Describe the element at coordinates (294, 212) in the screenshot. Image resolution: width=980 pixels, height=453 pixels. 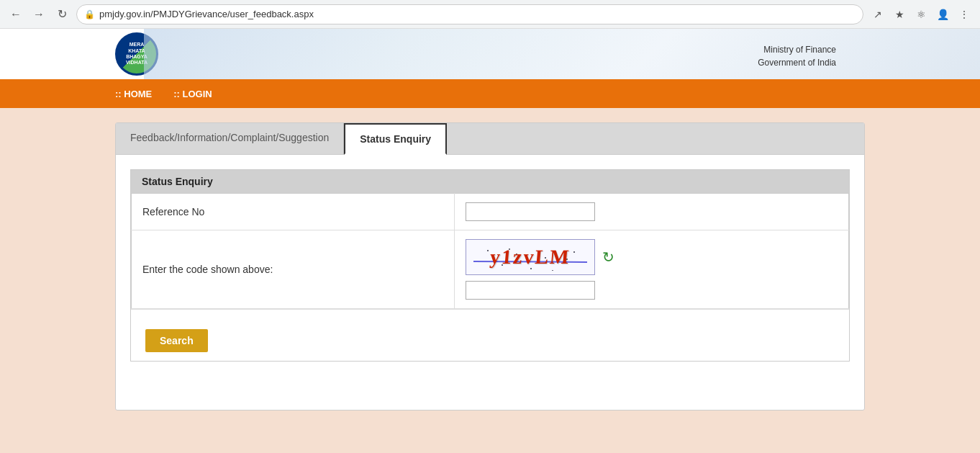
I see `reference-no-label: Reference No` at that location.